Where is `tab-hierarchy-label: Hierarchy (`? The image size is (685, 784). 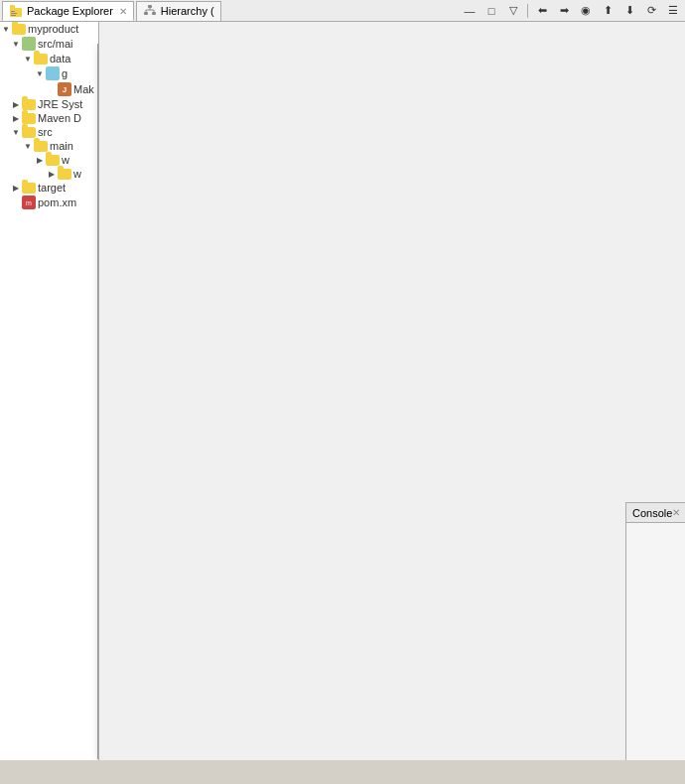 tab-hierarchy-label: Hierarchy ( is located at coordinates (188, 11).